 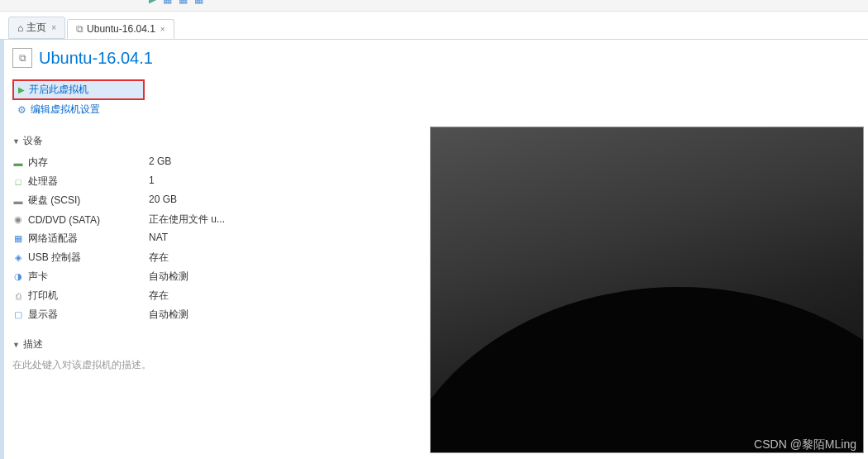 I want to click on device-name: ▦网络适配器, so click(x=81, y=238).